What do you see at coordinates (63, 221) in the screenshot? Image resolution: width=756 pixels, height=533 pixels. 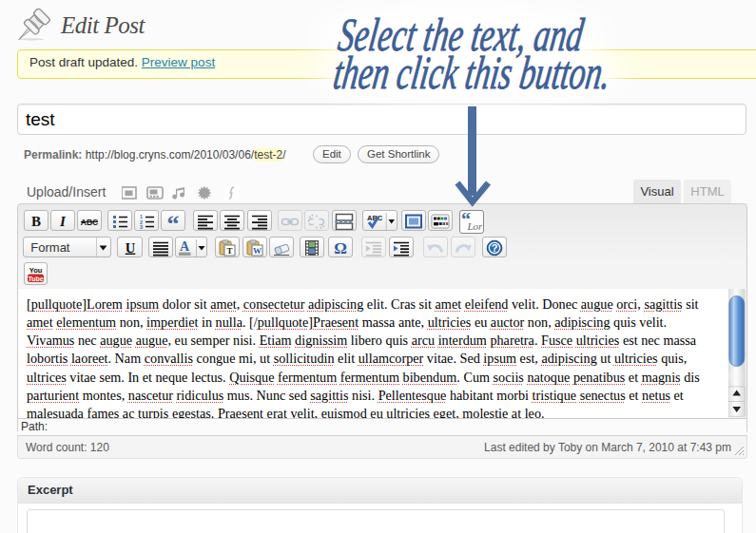 I see `svg-text: I` at bounding box center [63, 221].